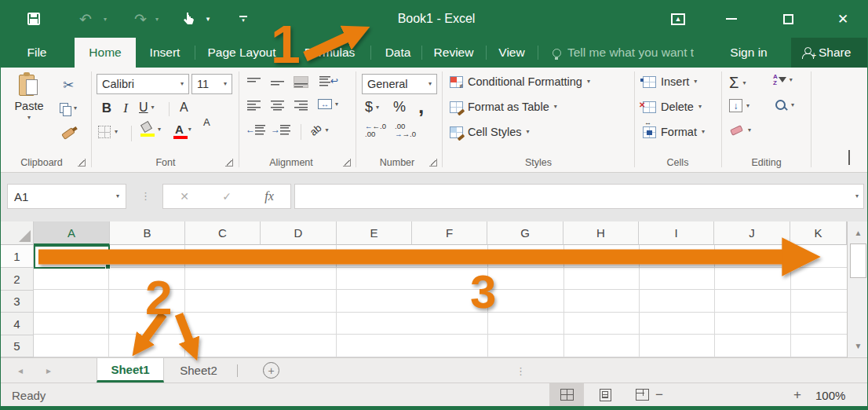  Describe the element at coordinates (347, 163) in the screenshot. I see `alignment-dialog-launcher` at that location.